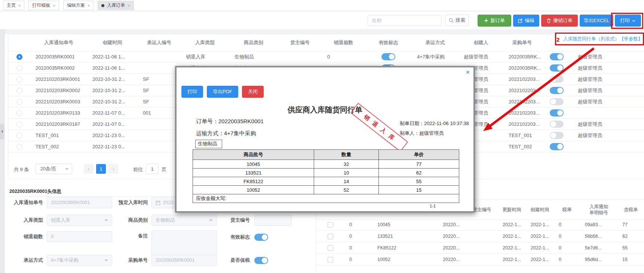  What do you see at coordinates (631, 210) in the screenshot?
I see `column-header: 含税单` at bounding box center [631, 210].